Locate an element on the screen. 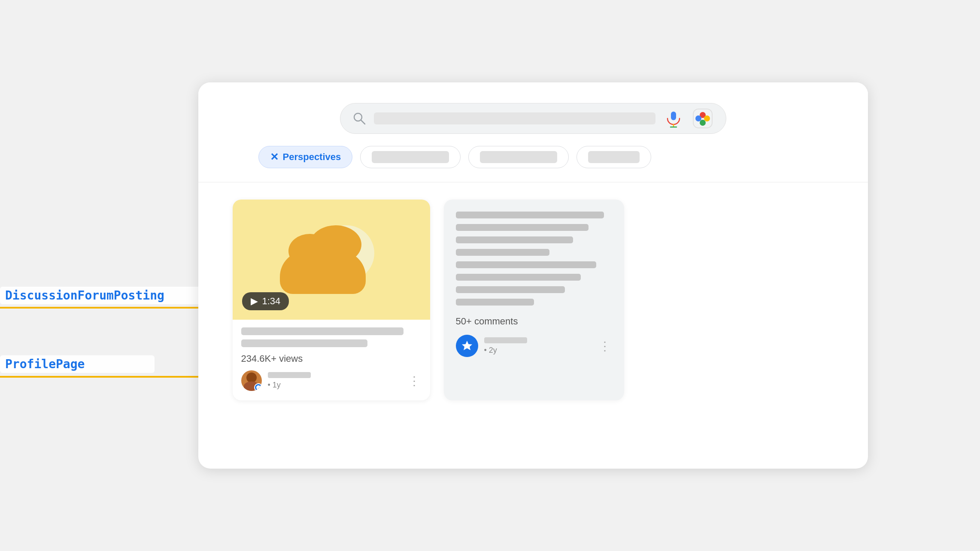  search-area: ✕ Perspectives is located at coordinates (533, 132).